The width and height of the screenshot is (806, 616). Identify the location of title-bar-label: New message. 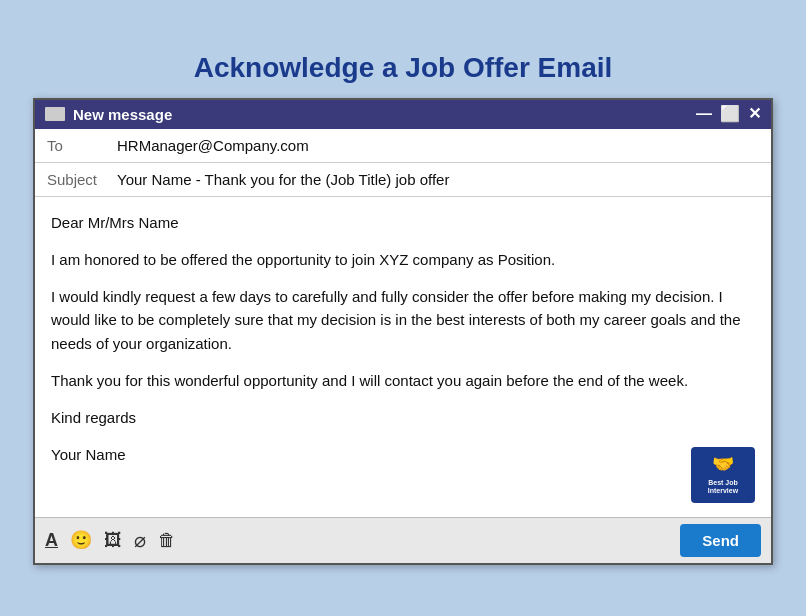
(122, 114).